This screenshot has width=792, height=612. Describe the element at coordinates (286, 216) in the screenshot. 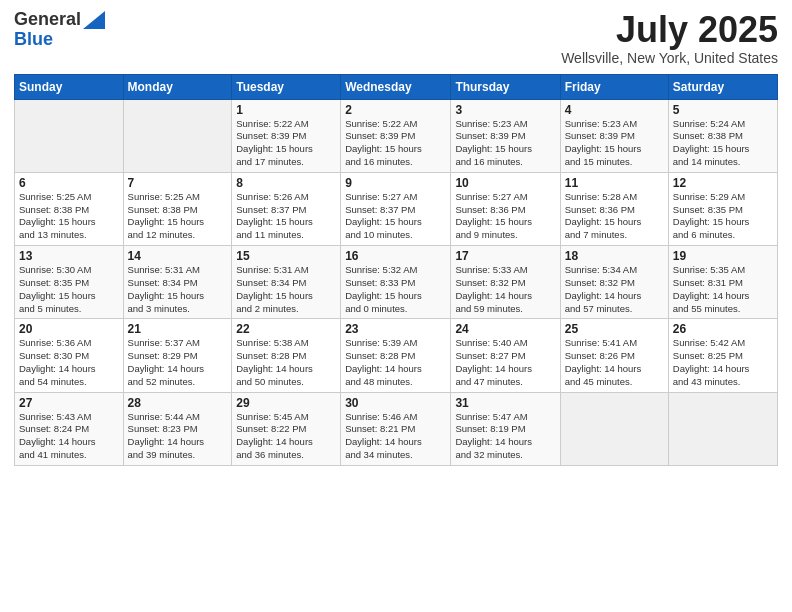

I see `day-detail: Sunrise: 5:26 AMSunset: 8:37 PMDaylight:…` at that location.